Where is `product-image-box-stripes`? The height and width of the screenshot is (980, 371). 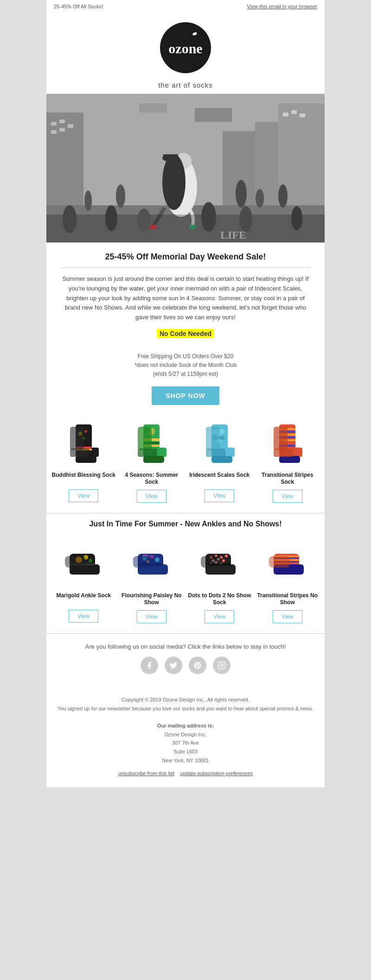
product-image-box-stripes is located at coordinates (288, 445).